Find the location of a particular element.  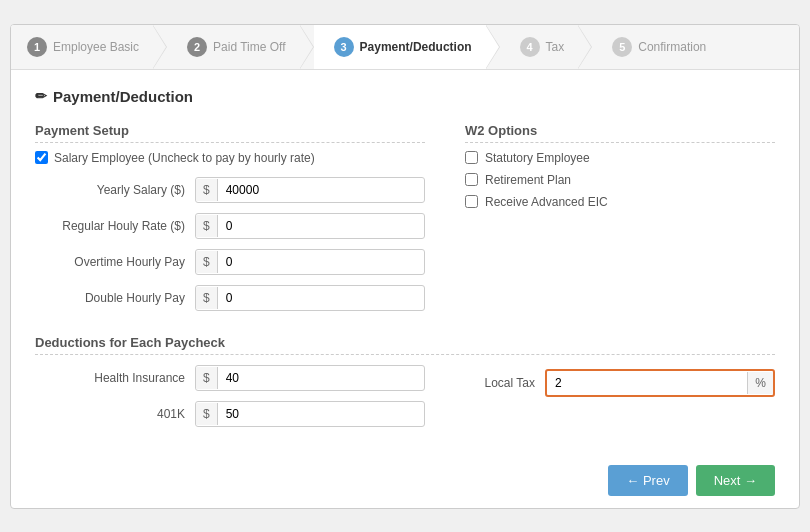

regular-hourly-input is located at coordinates (321, 226).